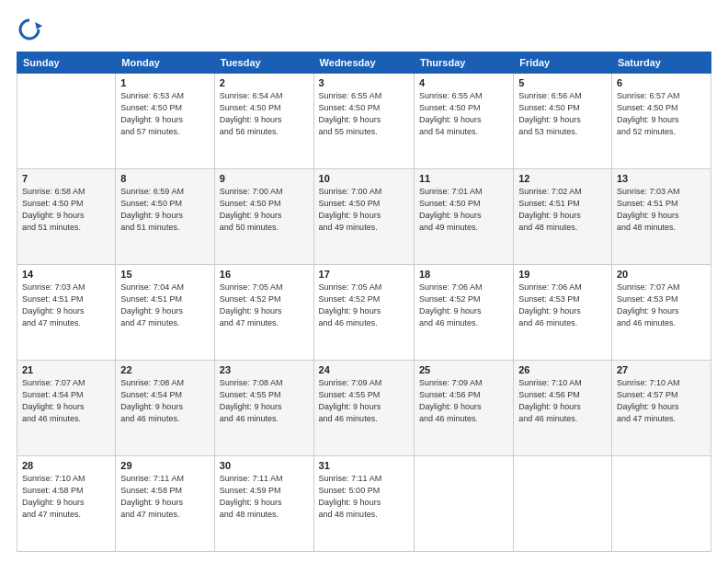 The height and width of the screenshot is (563, 728). Describe the element at coordinates (165, 313) in the screenshot. I see `calendar-cell: 15Sunrise: 7:04 AM Sunset: 4:51 PM Dayli…` at that location.